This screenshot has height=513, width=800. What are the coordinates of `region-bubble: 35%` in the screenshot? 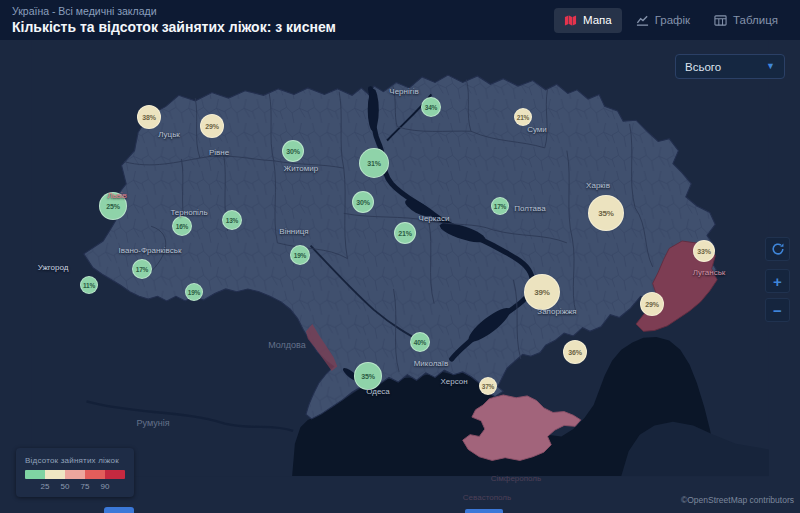 It's located at (606, 213).